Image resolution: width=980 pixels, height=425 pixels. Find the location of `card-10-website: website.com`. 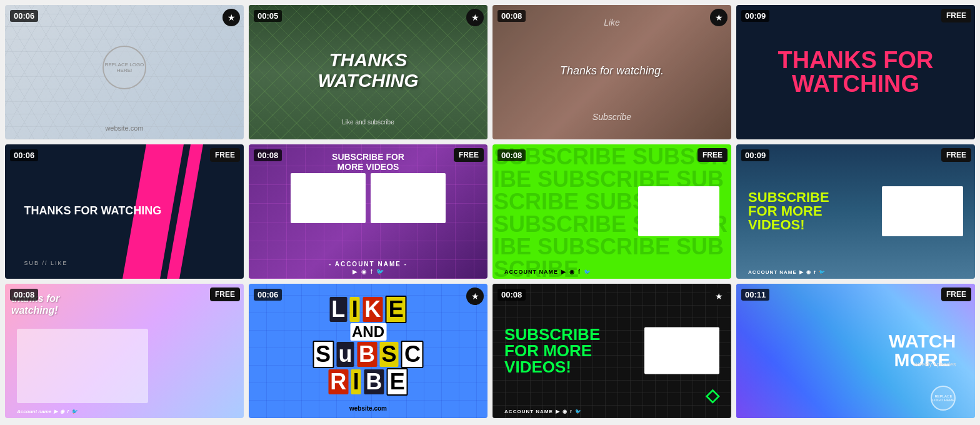

card-10-website: website.com is located at coordinates (368, 409).